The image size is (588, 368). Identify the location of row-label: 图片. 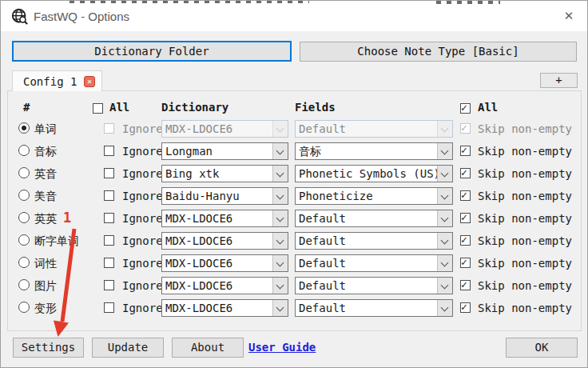
(46, 286).